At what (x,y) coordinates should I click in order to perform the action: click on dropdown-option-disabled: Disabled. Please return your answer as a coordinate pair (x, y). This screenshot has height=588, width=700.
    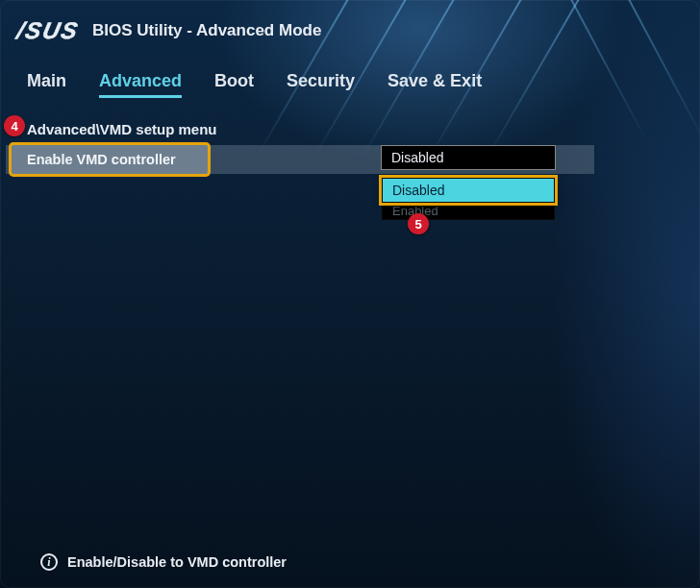
    Looking at the image, I should click on (468, 190).